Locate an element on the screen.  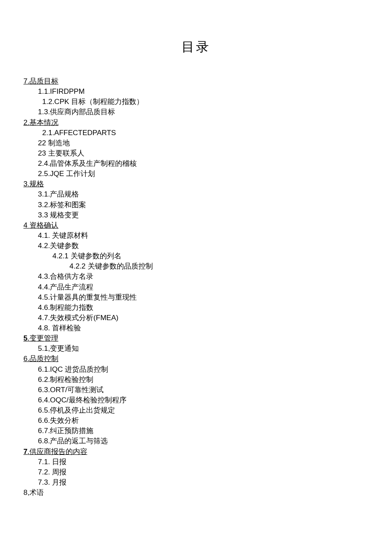
toc-text: 停机及停止出货规定 is located at coordinates (83, 410).